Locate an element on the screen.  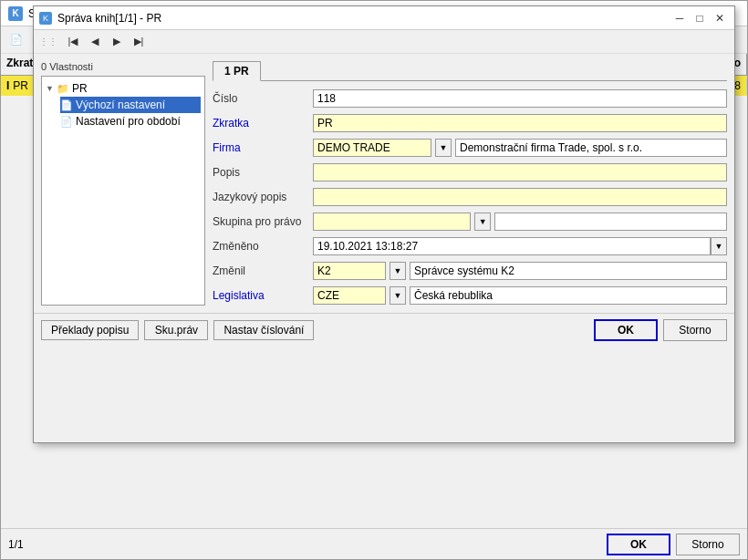
firma-label: Firma is located at coordinates (263, 148).